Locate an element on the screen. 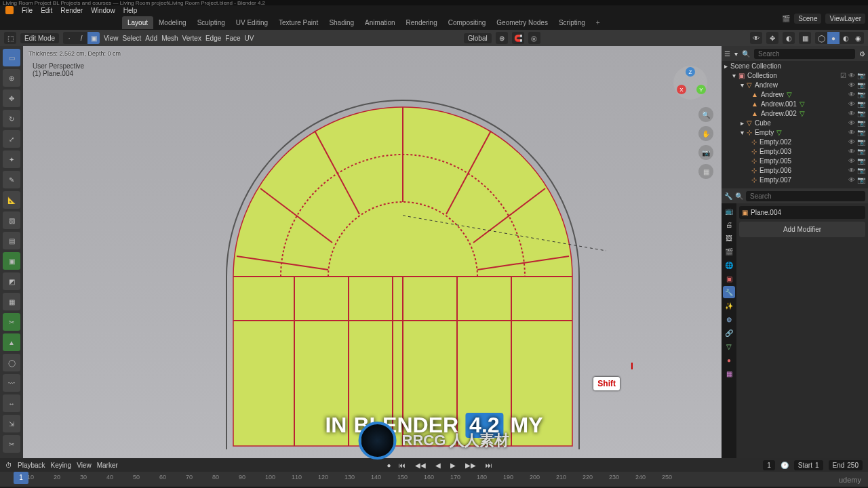 Image resolution: width=868 pixels, height=488 pixels. ortho-toggle-icon: ▦ is located at coordinates (706, 171).